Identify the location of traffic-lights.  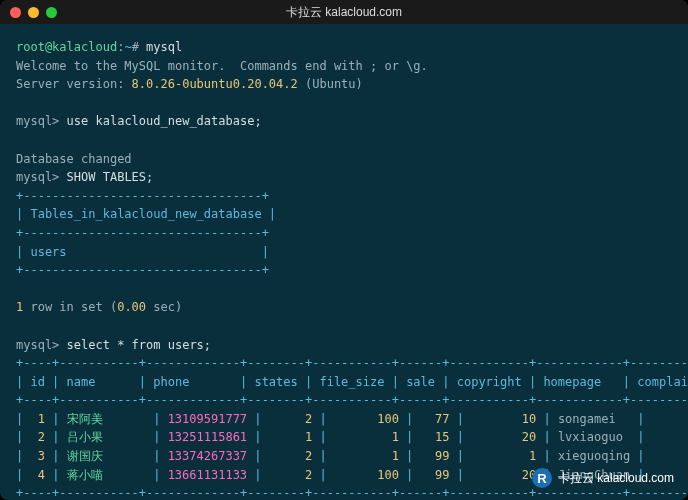
(34, 12).